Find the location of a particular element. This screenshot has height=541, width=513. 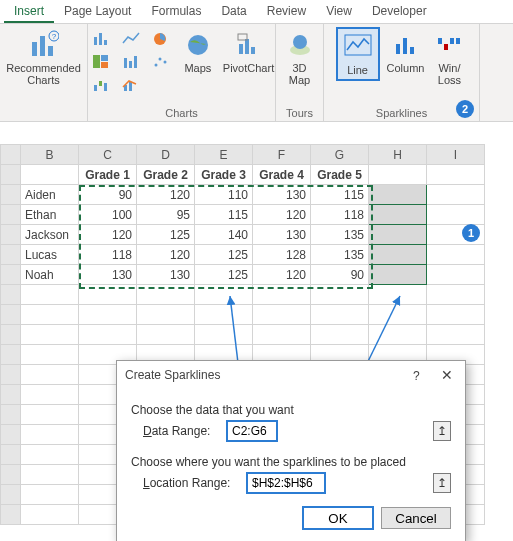

cell-G4: 135 is located at coordinates (340, 235).